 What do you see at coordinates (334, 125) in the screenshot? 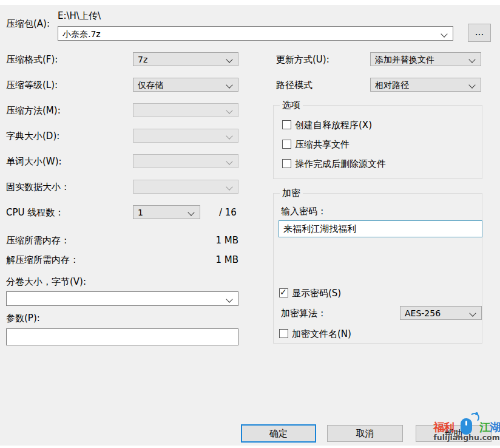
I see `create-sfx-label: 创建自释放程序(X)` at bounding box center [334, 125].